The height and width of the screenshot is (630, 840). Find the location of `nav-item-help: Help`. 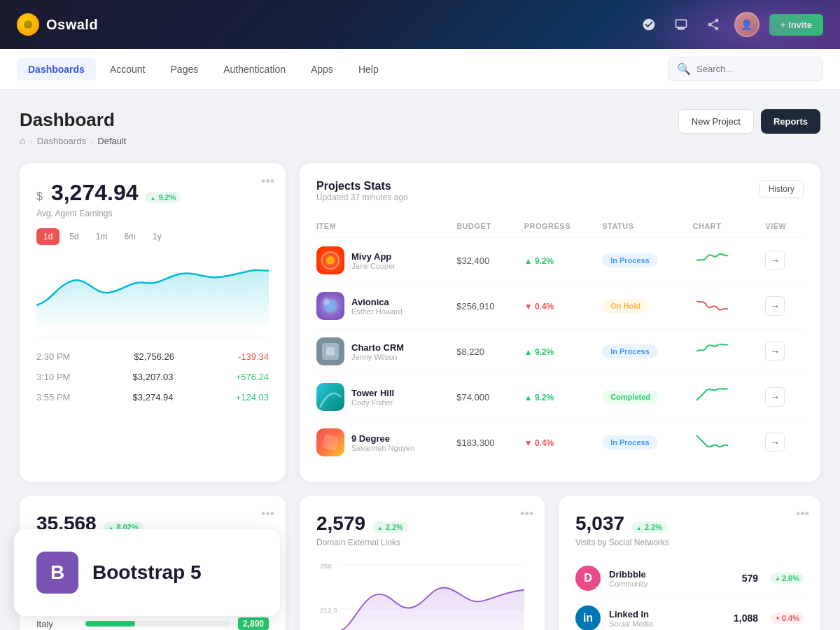

nav-item-help: Help is located at coordinates (368, 69).